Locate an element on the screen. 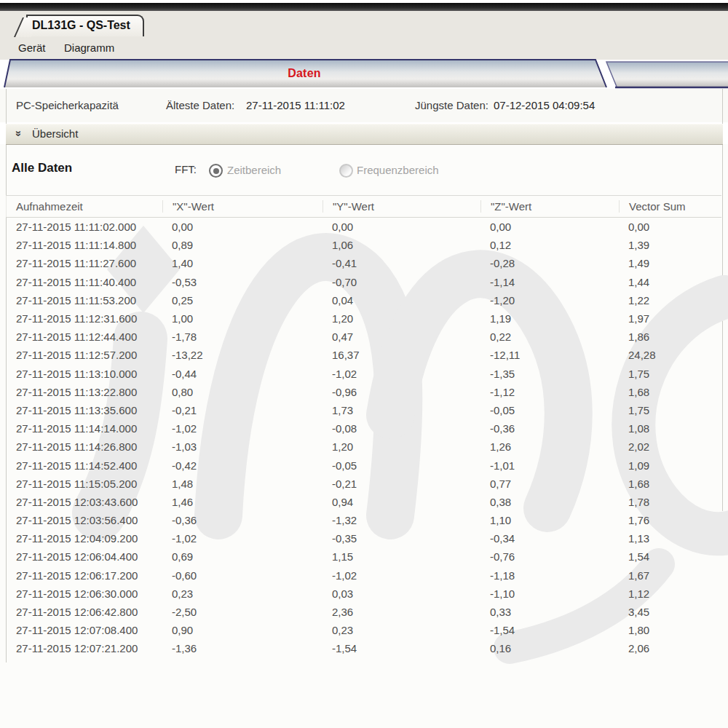  table-row: 27-11-2015 11:12:44.400-1,780,470,221,86 is located at coordinates (364, 336).